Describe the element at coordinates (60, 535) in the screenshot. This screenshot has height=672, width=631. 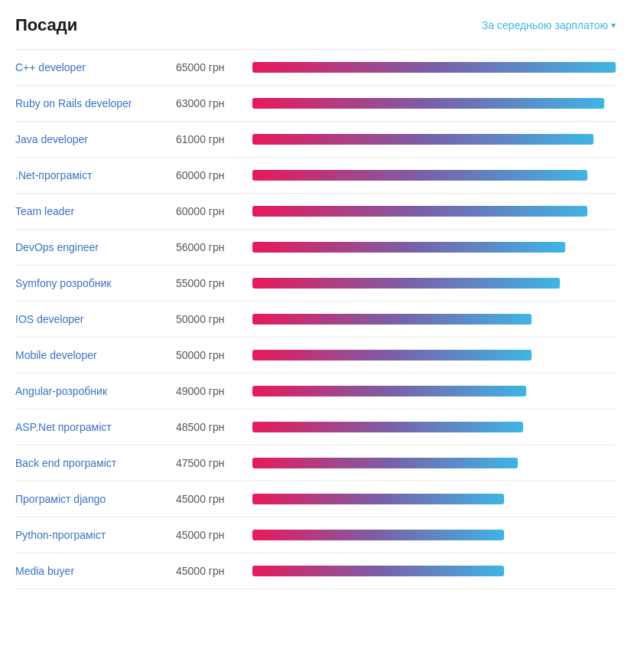
I see `job-link: Python-програміст` at that location.